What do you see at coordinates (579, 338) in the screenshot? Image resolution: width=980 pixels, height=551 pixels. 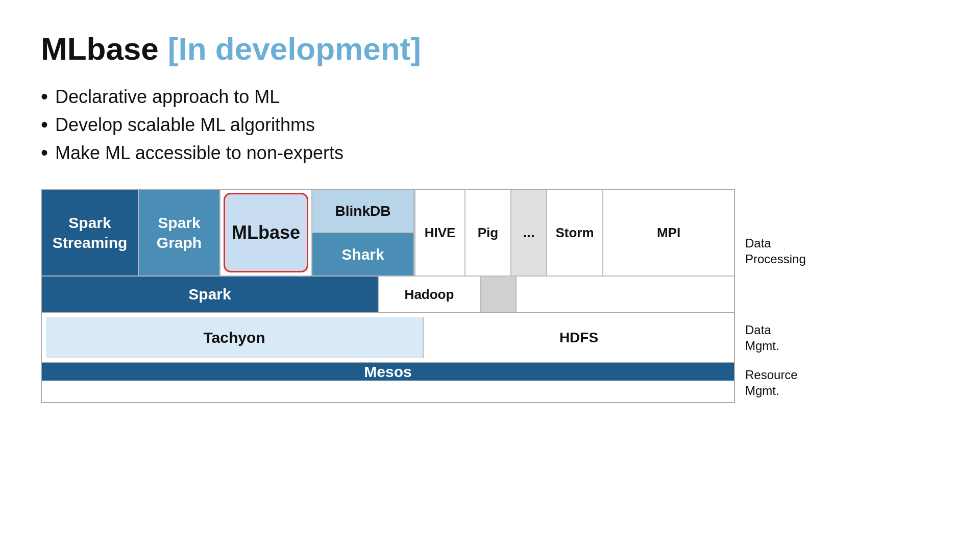 I see `hdfs-cell: HDFS` at bounding box center [579, 338].